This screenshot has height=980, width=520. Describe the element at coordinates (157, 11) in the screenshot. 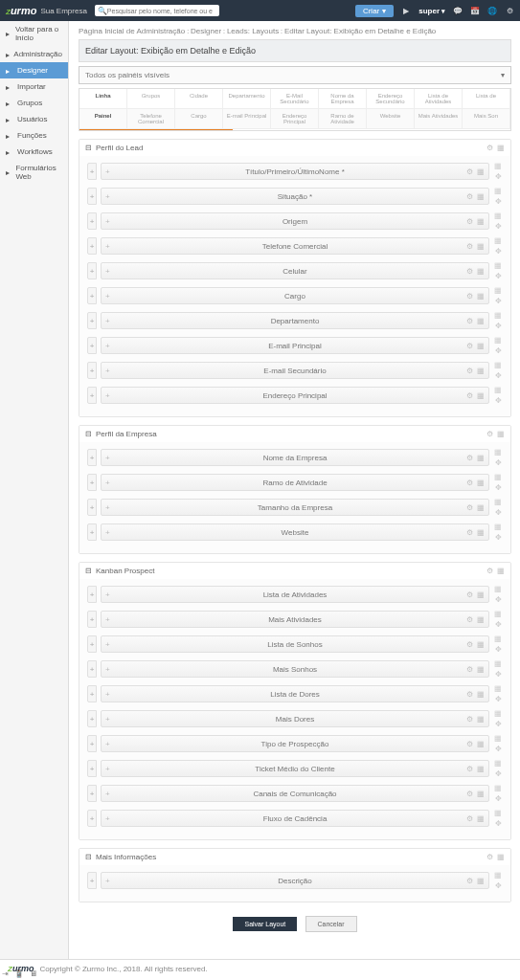

I see `search-box: 🔍` at that location.